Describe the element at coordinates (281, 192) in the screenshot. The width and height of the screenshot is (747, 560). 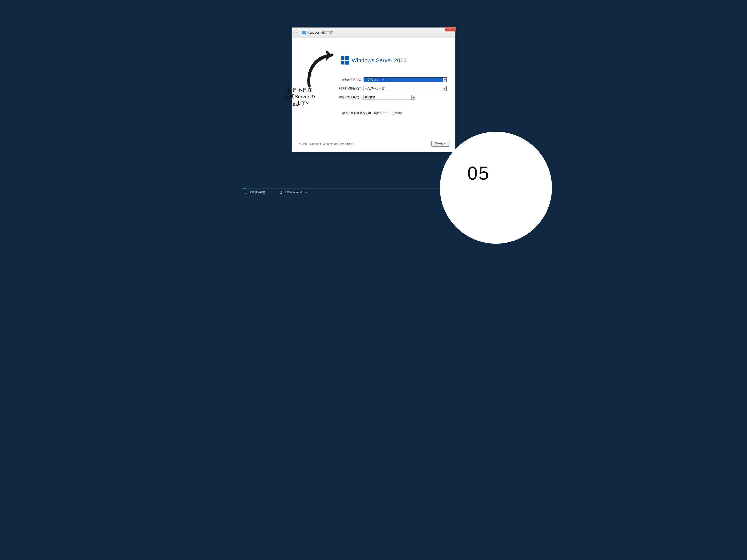
I see `step-2-number: 2` at that location.